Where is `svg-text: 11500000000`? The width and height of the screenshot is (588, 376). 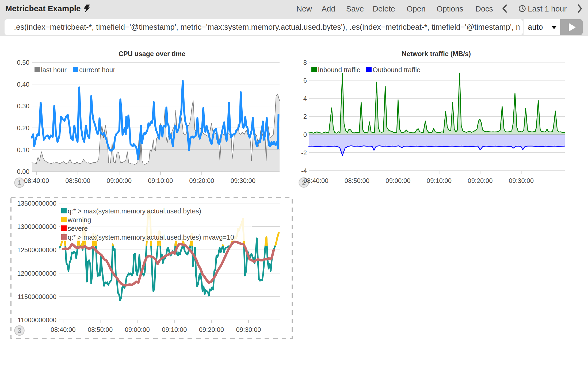 svg-text: 11500000000 is located at coordinates (37, 297).